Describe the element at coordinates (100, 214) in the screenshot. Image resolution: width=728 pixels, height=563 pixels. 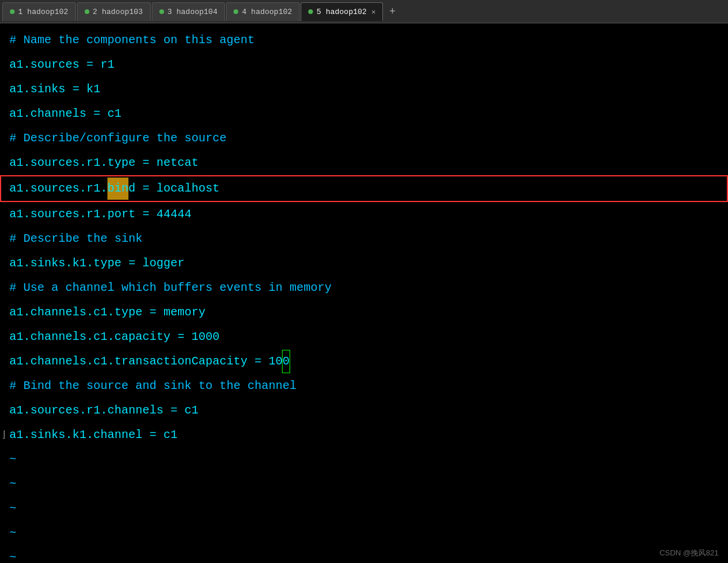
I see `line-8-text: a1.sources.r1.port = 44444` at that location.